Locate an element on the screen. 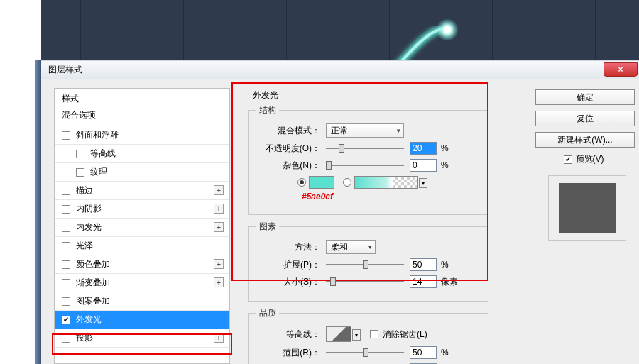  close-icon: × is located at coordinates (621, 70).